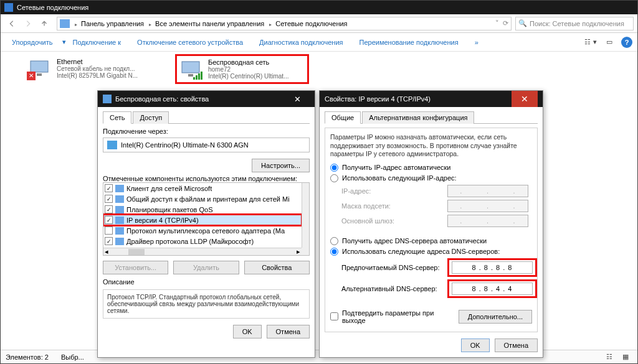 The image size is (638, 364). What do you see at coordinates (202, 199) in the screenshot?
I see `component-row: Общий доступ к файлам и принтерам для се…` at bounding box center [202, 199].